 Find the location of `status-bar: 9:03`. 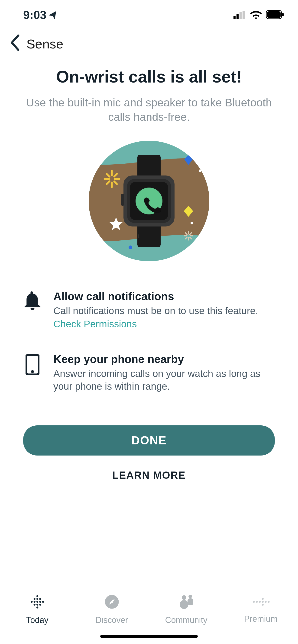

status-bar: 9:03 is located at coordinates (149, 15).